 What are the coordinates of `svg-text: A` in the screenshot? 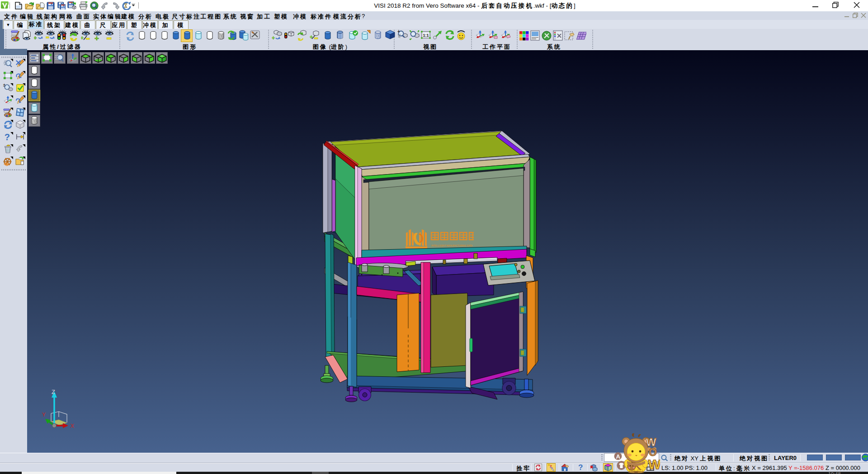 It's located at (618, 457).